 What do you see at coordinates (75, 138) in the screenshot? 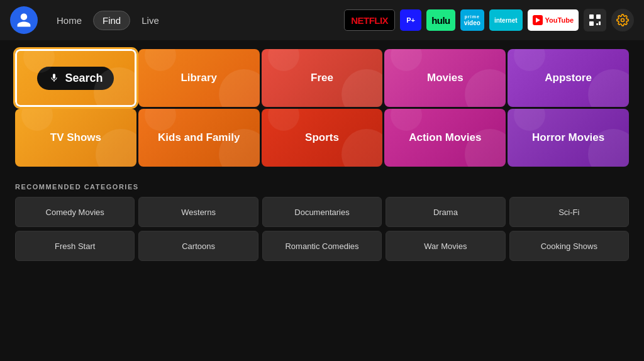
I see `tvshows-tile: TV Shows` at bounding box center [75, 138].